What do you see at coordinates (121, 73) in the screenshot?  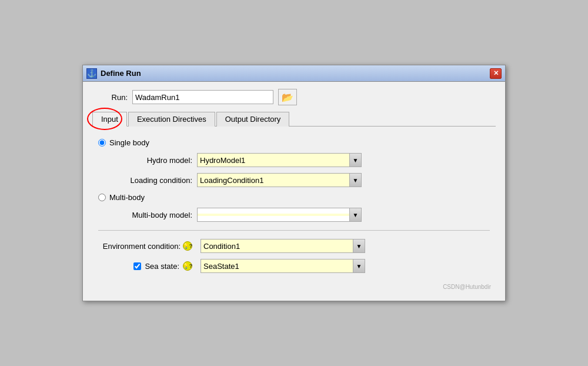 I see `dialog-title: Define Run` at bounding box center [121, 73].